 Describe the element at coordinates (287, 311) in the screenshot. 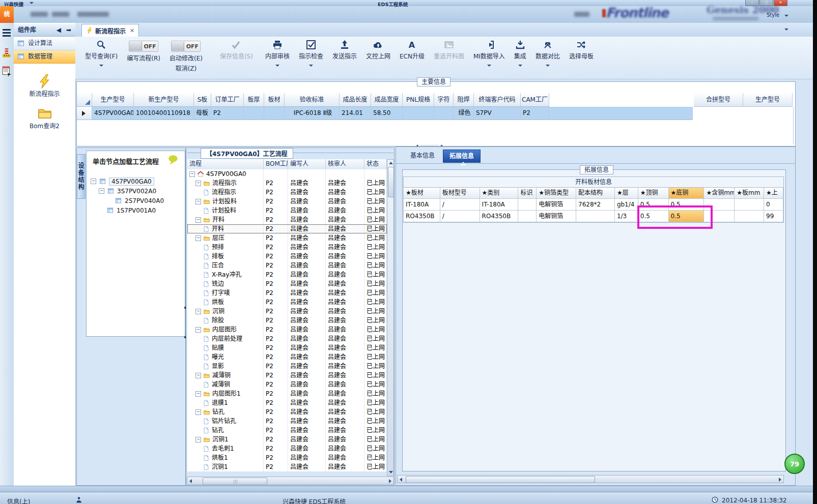

I see `process-row: −沉铜P2吕建会吕建会已上网` at that location.